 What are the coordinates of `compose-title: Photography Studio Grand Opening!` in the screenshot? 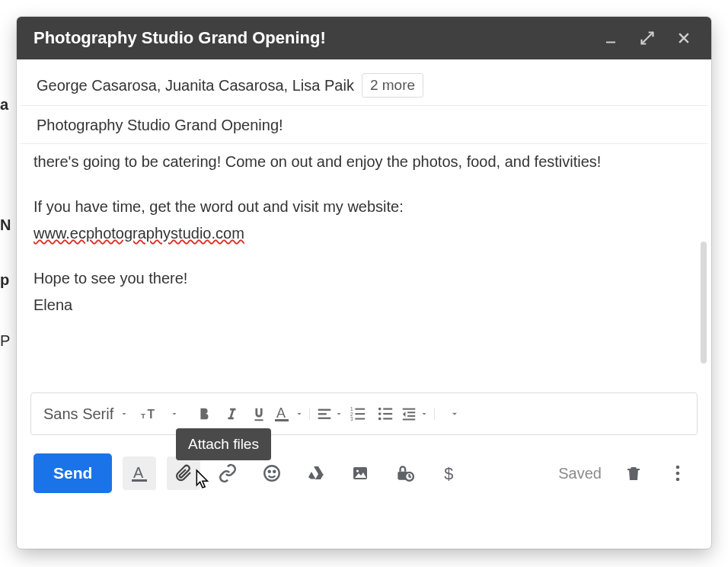 It's located at (317, 38).